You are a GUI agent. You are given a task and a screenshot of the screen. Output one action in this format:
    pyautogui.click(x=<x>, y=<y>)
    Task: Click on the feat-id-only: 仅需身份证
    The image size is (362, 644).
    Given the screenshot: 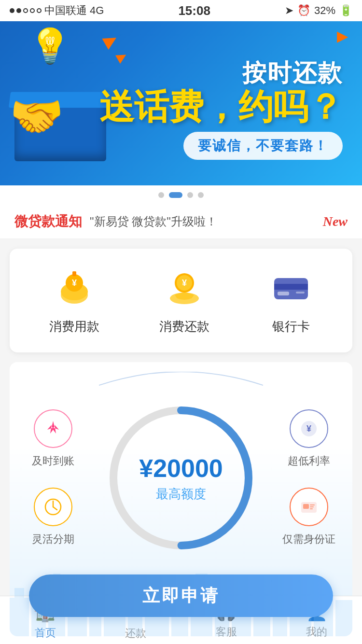 What is the action you would take?
    pyautogui.click(x=309, y=517)
    